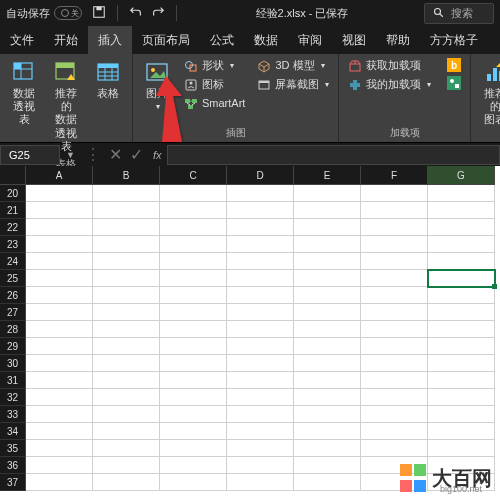  Describe the element at coordinates (158, 14) in the screenshot. I see `redo-icon` at that location.